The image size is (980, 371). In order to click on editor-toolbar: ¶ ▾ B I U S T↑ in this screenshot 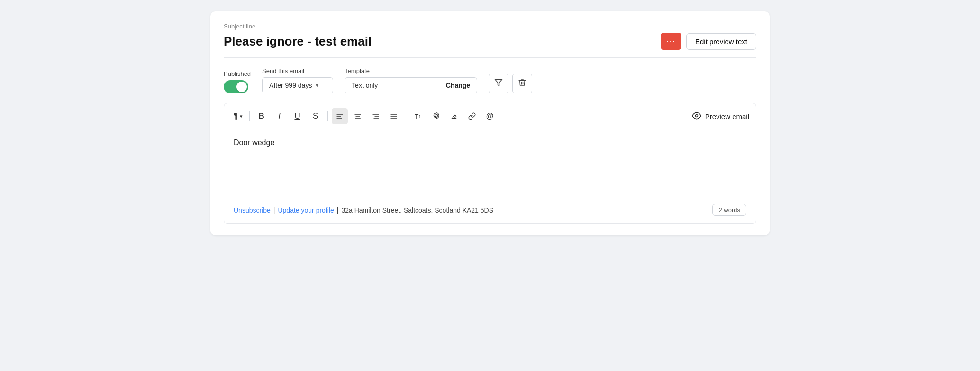, I will do `click(490, 116)`.